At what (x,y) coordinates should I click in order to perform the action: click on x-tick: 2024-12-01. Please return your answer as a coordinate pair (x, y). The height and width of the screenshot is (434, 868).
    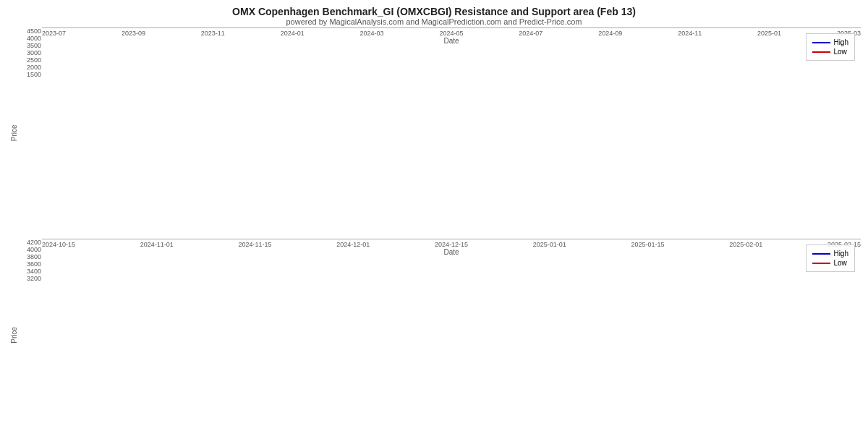
    Looking at the image, I should click on (353, 244).